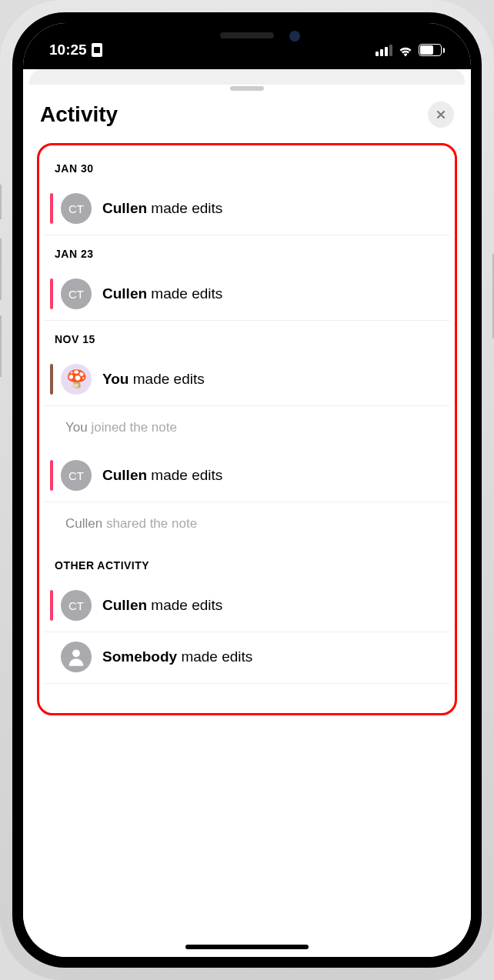 The height and width of the screenshot is (980, 494). Describe the element at coordinates (247, 525) in the screenshot. I see `activity-meta: Cullen shared the note` at that location.